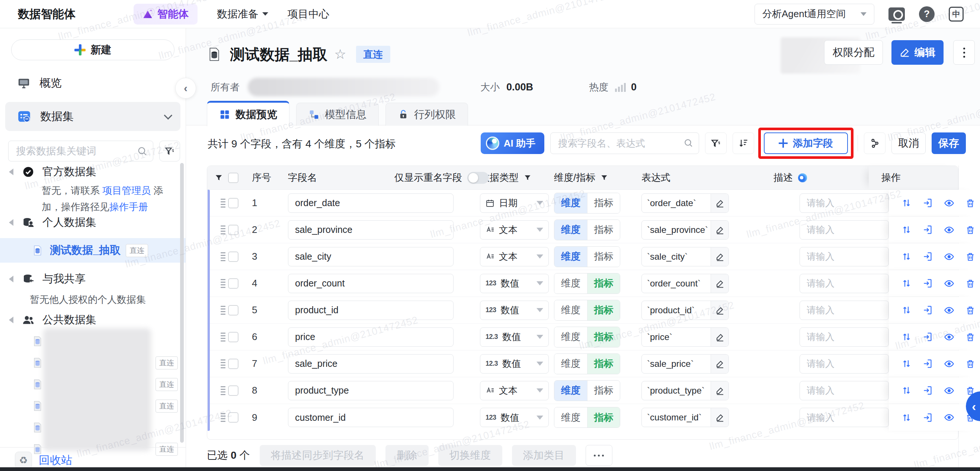 The width and height of the screenshot is (980, 471). Describe the element at coordinates (514, 337) in the screenshot. I see `type-select: 12.3数值` at that location.